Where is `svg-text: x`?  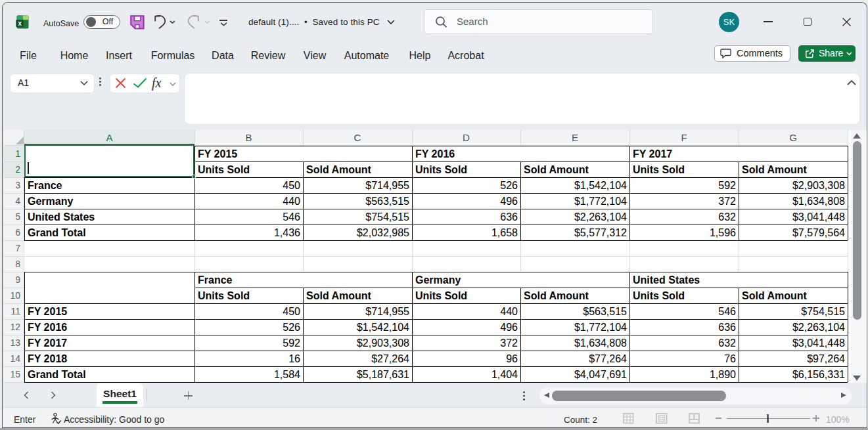
svg-text: x is located at coordinates (20, 24).